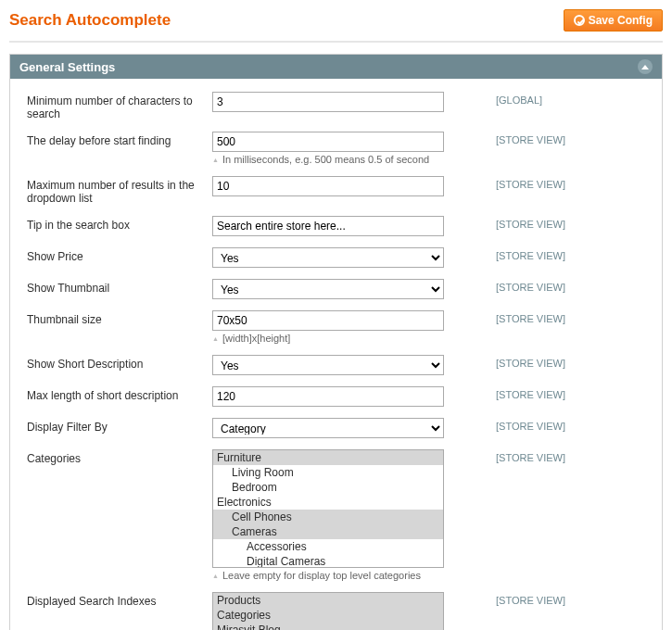 This screenshot has width=672, height=630. I want to click on field-label: Show Price, so click(120, 256).